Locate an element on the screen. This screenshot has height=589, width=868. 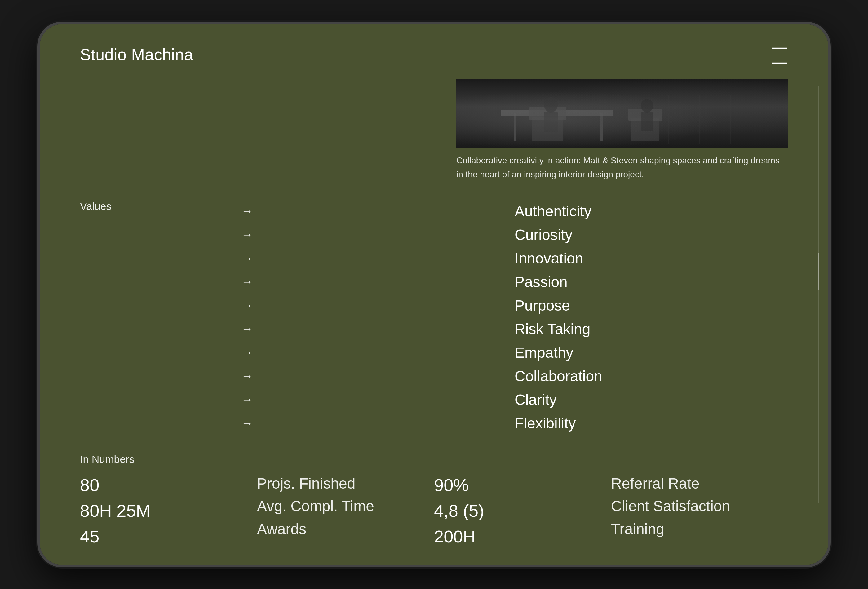
value-item-9: Clarity is located at coordinates (651, 400).